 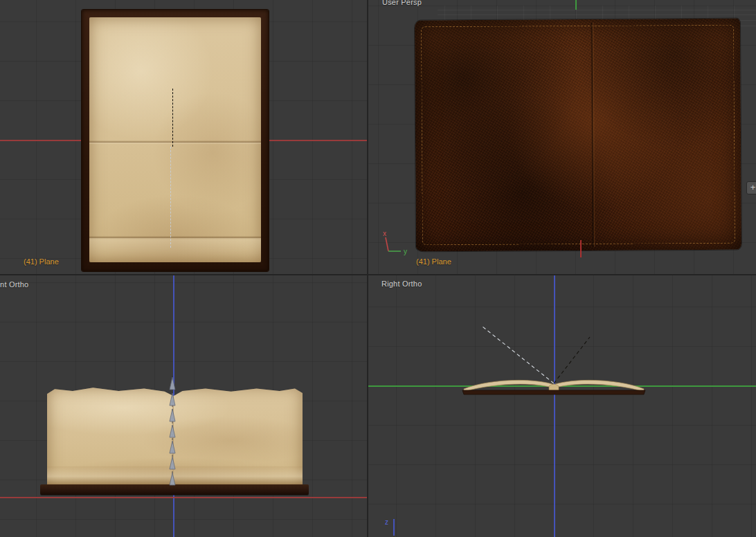 What do you see at coordinates (173, 118) in the screenshot?
I see `armature-dashed-line-upper` at bounding box center [173, 118].